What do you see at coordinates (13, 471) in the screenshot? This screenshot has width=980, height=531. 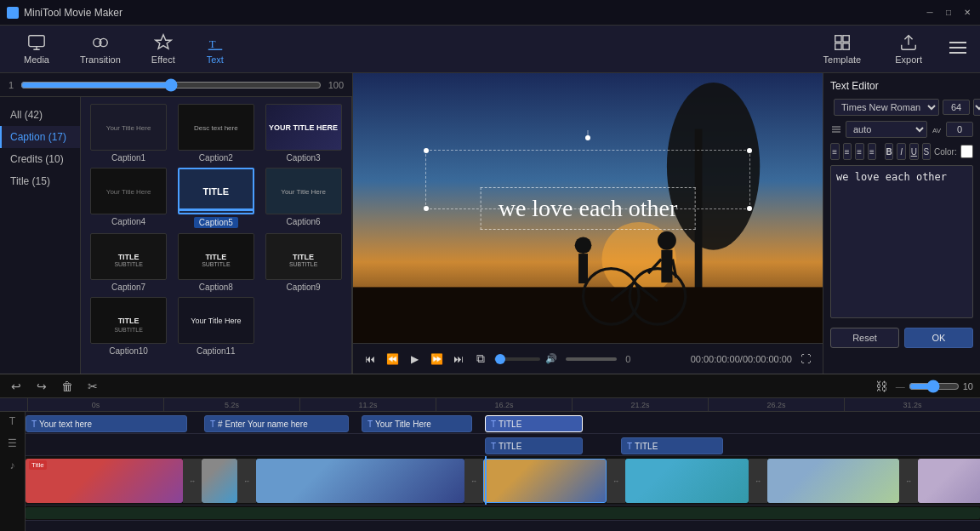 I see `timeline-left-icons: T ☰ ♪` at bounding box center [13, 471].